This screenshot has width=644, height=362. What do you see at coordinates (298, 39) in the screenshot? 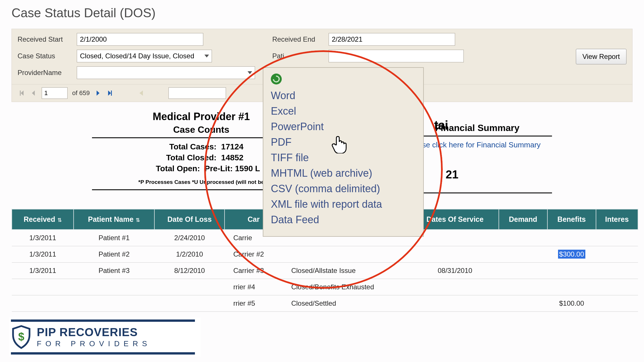
I see `received-end-label: Received End` at bounding box center [298, 39].